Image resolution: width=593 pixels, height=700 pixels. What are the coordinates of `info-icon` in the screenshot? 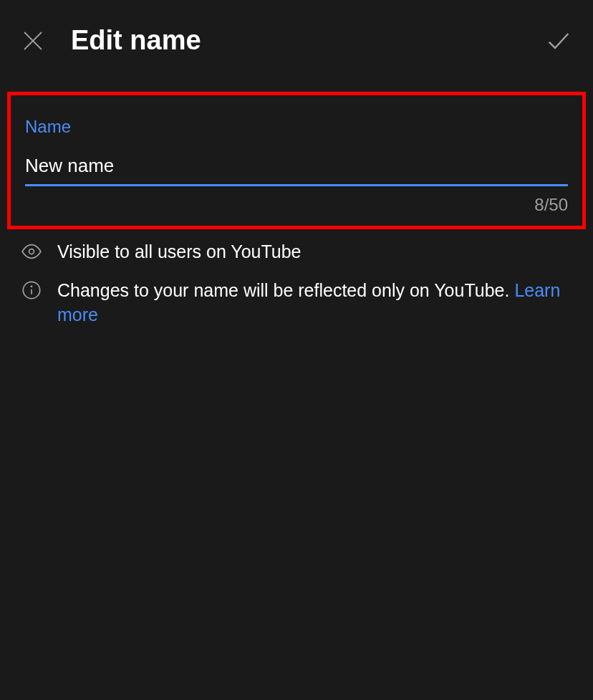 It's located at (32, 291).